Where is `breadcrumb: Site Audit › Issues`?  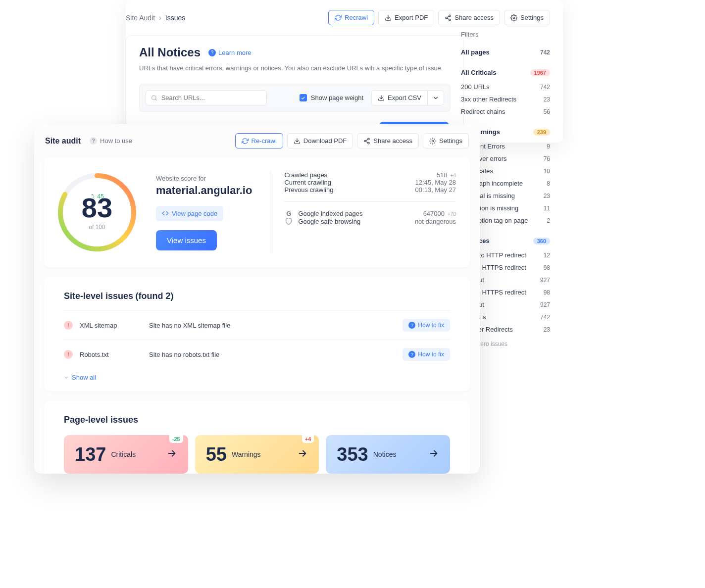
breadcrumb: Site Audit › Issues is located at coordinates (155, 18).